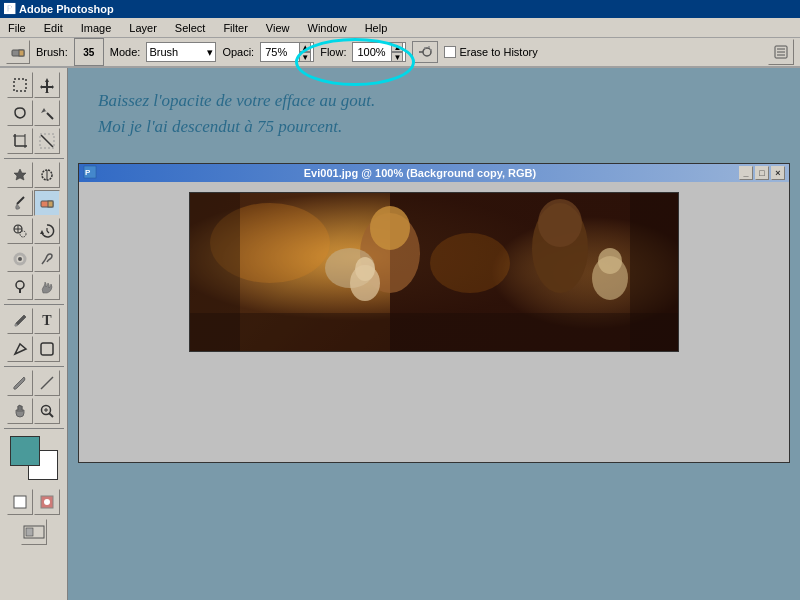 This screenshot has height=600, width=800. Describe the element at coordinates (778, 173) in the screenshot. I see `doc-close-btn: ×` at that location.